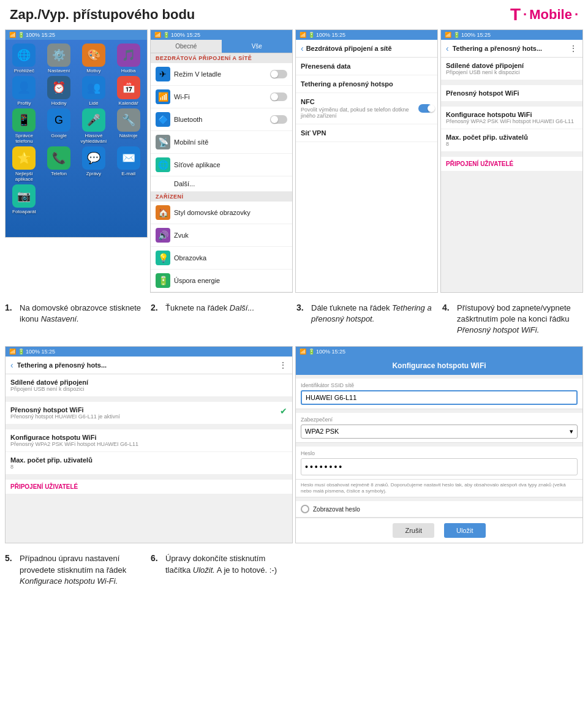 The image size is (588, 702). I want to click on status-bar-5: 📶 🔋 100% 15:25, so click(149, 352).